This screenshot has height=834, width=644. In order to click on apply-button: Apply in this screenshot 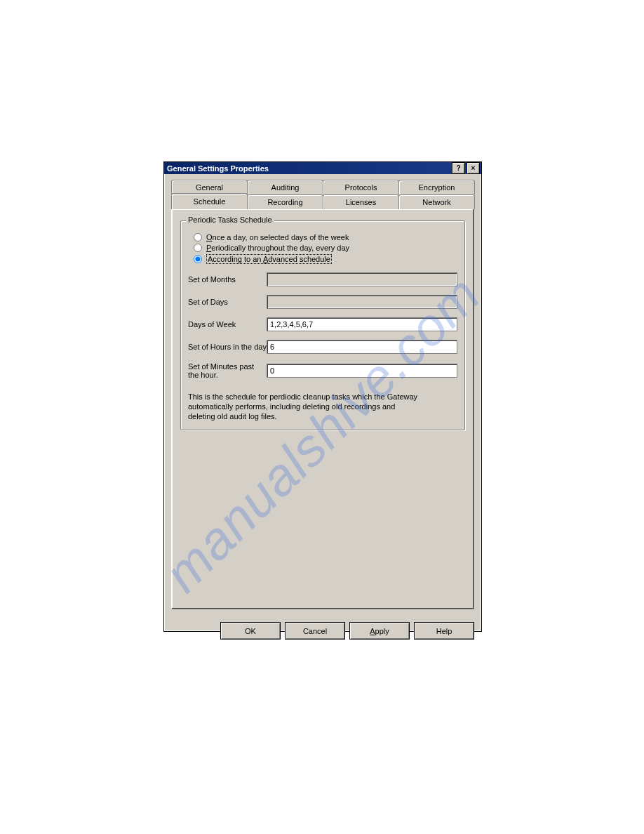, I will do `click(380, 630)`.